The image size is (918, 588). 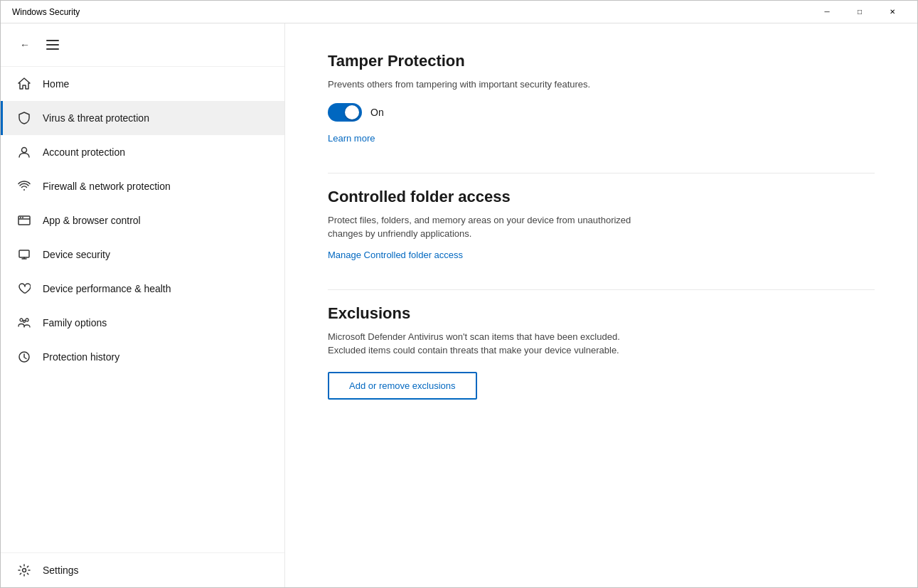 What do you see at coordinates (24, 255) in the screenshot?
I see `device-security-icon` at bounding box center [24, 255].